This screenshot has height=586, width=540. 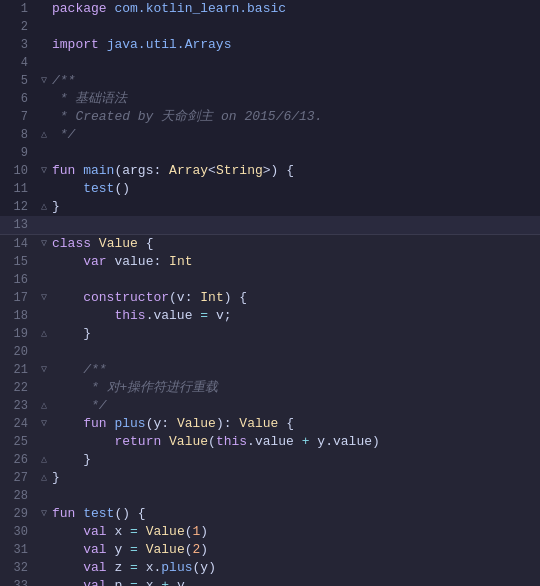 What do you see at coordinates (270, 27) in the screenshot?
I see `code-line: 2` at bounding box center [270, 27].